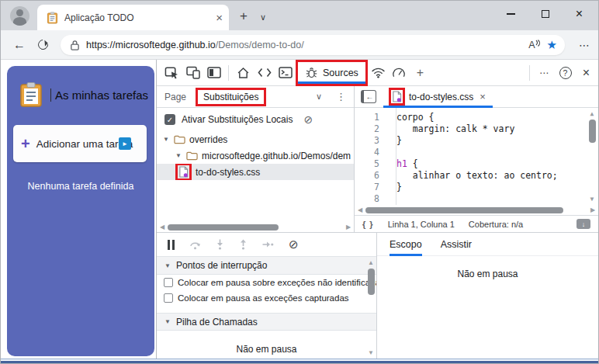 This screenshot has height=364, width=599. I want to click on kebab-menu-icon: ⋮, so click(341, 96).